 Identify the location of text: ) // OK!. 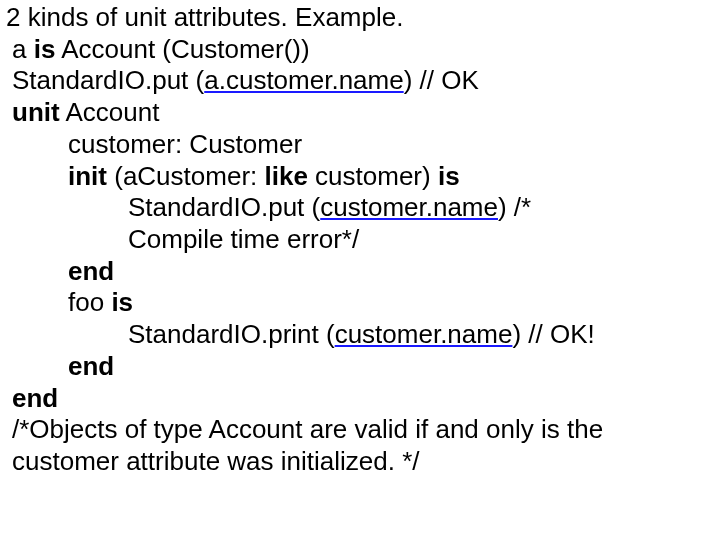
(553, 334).